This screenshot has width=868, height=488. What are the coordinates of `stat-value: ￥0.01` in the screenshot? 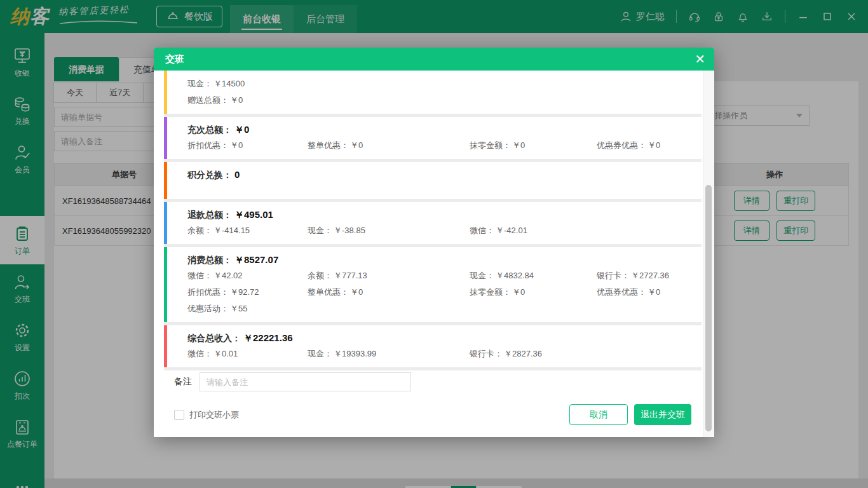 It's located at (226, 353).